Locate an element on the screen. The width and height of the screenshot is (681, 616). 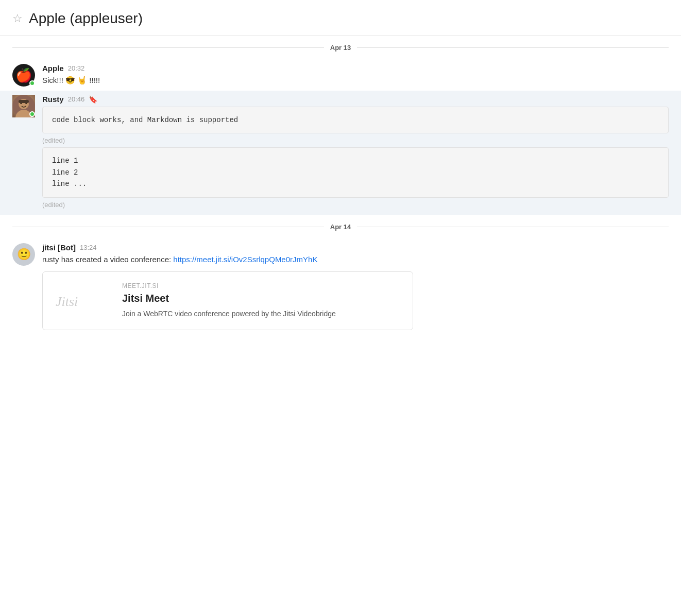
link-preview-card: Jitsi MEET.JIT.SI Jitsi Meet Join a WebR… is located at coordinates (228, 301).